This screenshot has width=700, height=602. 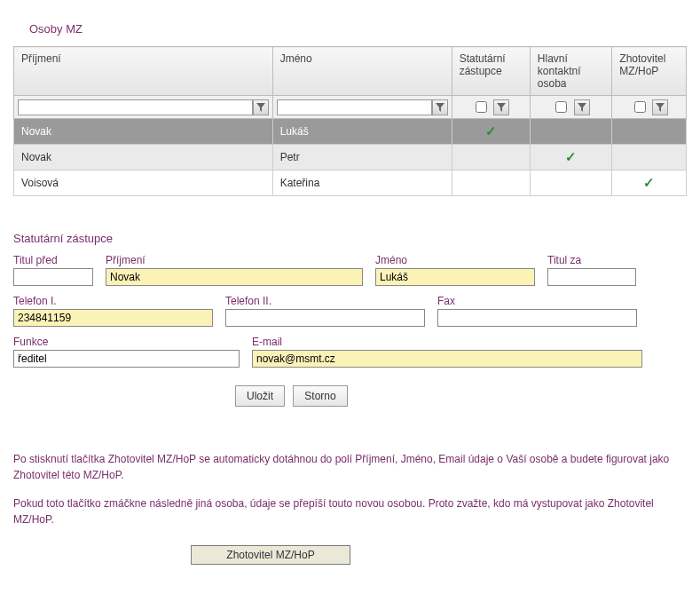 I want to click on input-fax, so click(x=538, y=318).